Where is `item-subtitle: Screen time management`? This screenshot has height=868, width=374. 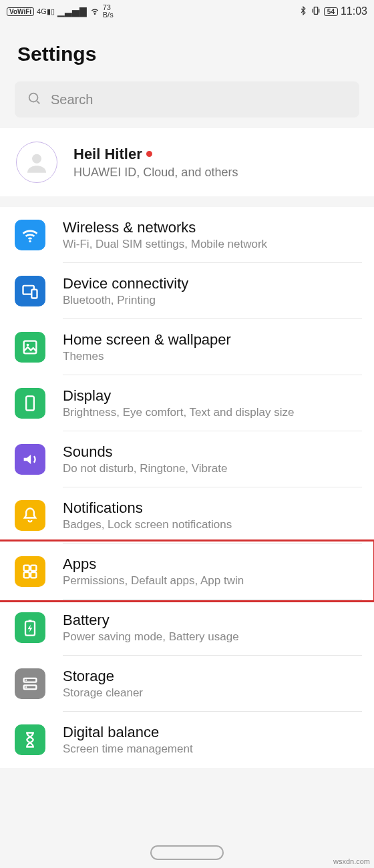 item-subtitle: Screen time management is located at coordinates (212, 749).